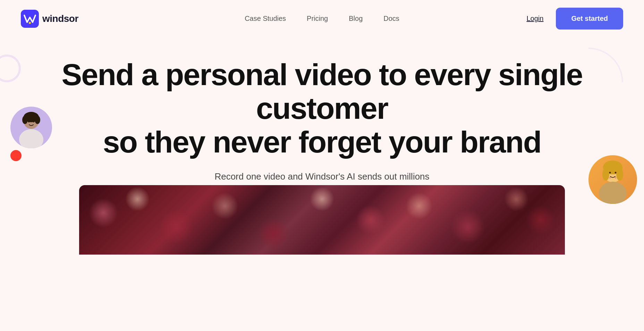  What do you see at coordinates (535, 19) in the screenshot?
I see `login-link: Login` at bounding box center [535, 19].